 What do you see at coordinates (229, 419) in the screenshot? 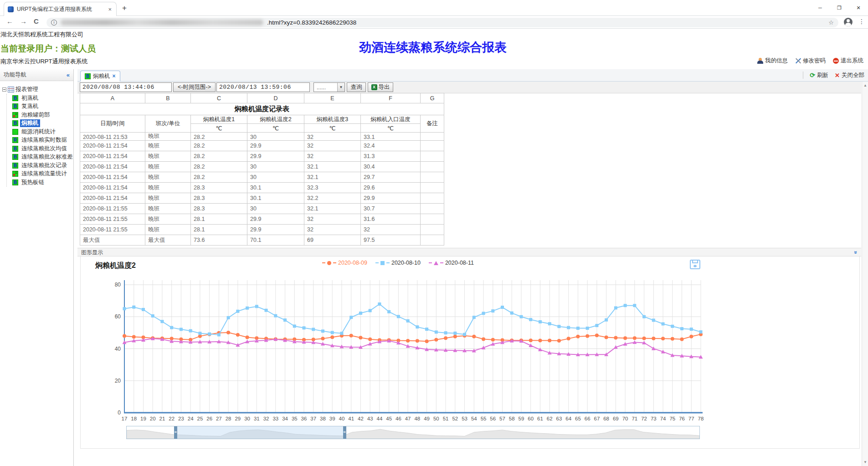
I see `svg-text: 28` at bounding box center [229, 419].